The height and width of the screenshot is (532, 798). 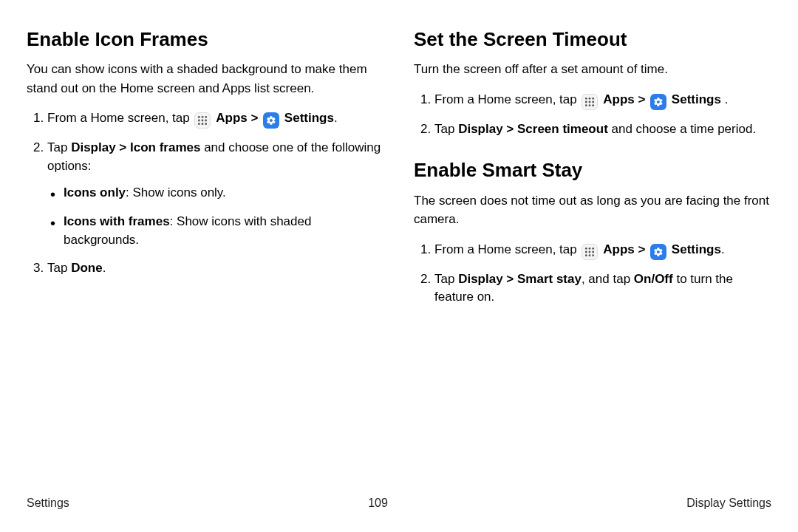 I want to click on footer-page-number: 109, so click(x=378, y=503).